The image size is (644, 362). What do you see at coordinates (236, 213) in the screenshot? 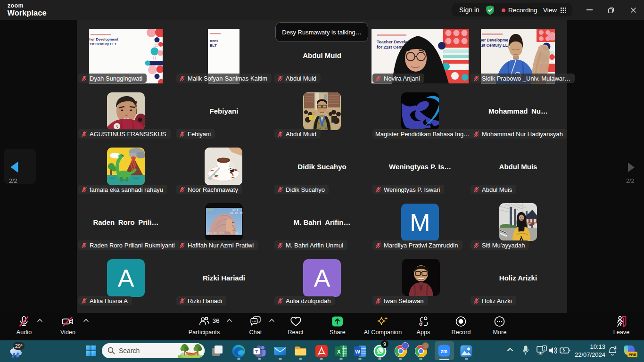
I see `svg-text: -00 06 22` at bounding box center [236, 213].